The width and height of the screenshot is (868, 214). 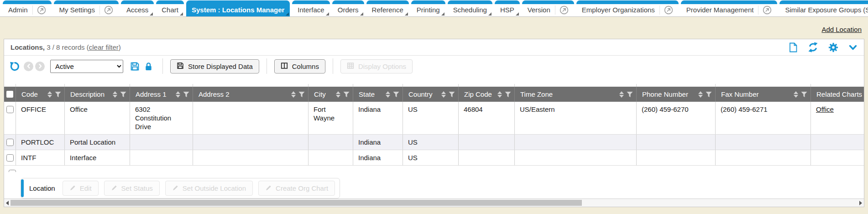 What do you see at coordinates (861, 203) in the screenshot?
I see `scroll-right-arrow-icon` at bounding box center [861, 203].